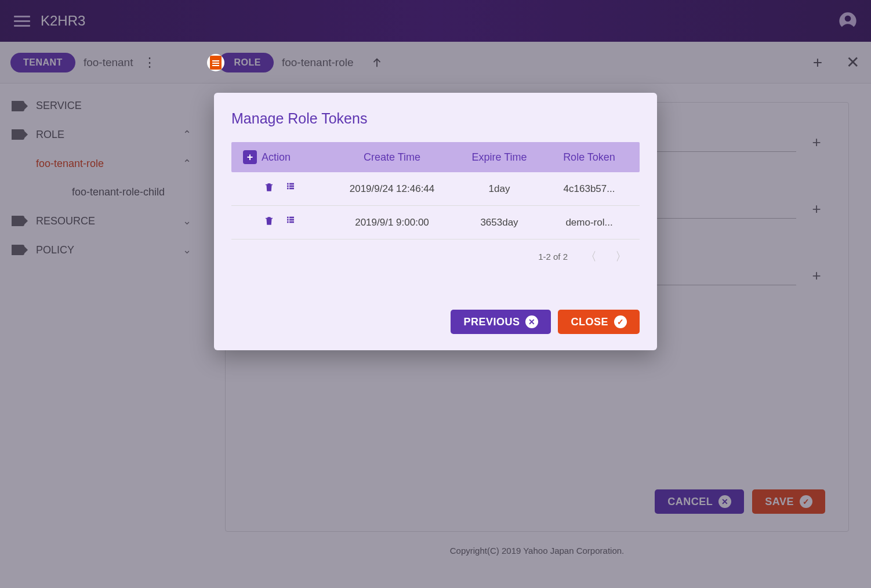 Image resolution: width=871 pixels, height=588 pixels. What do you see at coordinates (392, 158) in the screenshot?
I see `col-create-time: Create Time` at bounding box center [392, 158].